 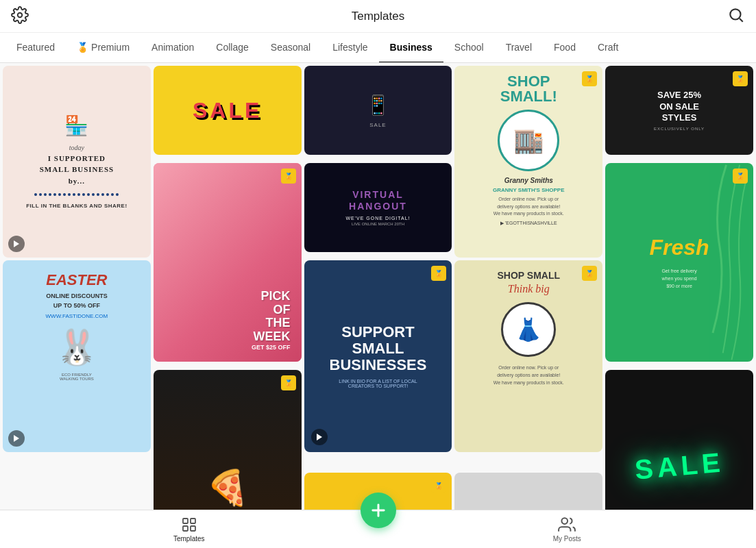 What do you see at coordinates (232, 48) in the screenshot?
I see `tab-collage: Collage` at bounding box center [232, 48].